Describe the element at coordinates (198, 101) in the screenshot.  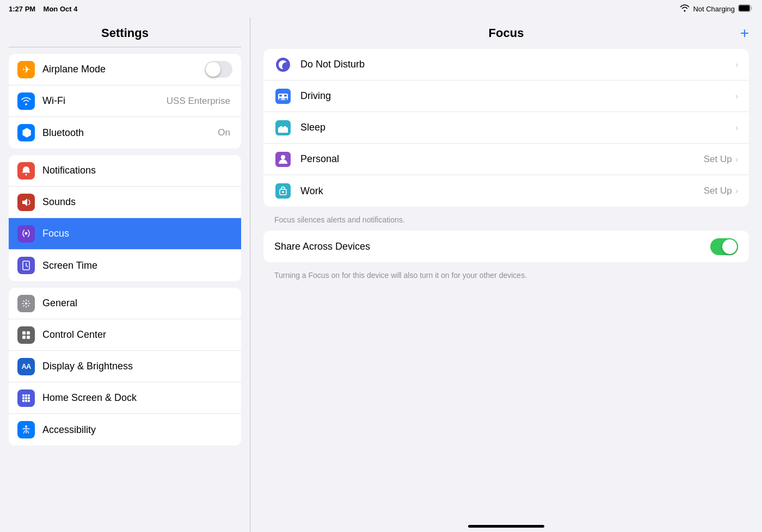
I see `wifi-value: USS Enterprise` at that location.